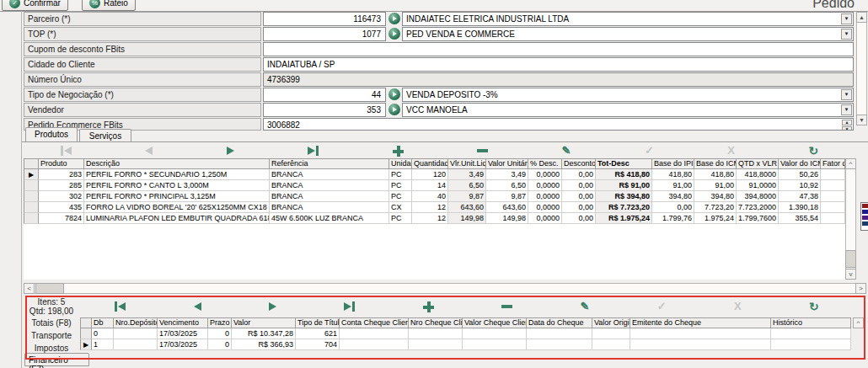 Image resolution: width=868 pixels, height=368 pixels. I want to click on column-header: Base do ICMS, so click(715, 163).